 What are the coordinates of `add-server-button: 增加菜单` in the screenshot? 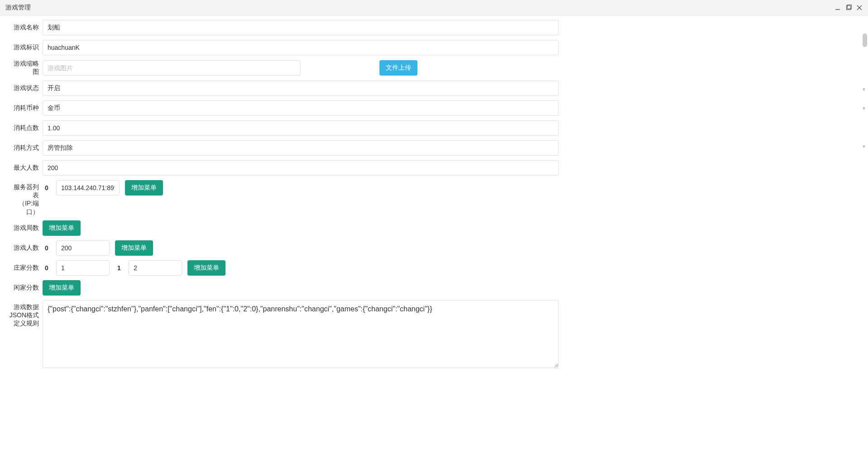 It's located at (144, 188).